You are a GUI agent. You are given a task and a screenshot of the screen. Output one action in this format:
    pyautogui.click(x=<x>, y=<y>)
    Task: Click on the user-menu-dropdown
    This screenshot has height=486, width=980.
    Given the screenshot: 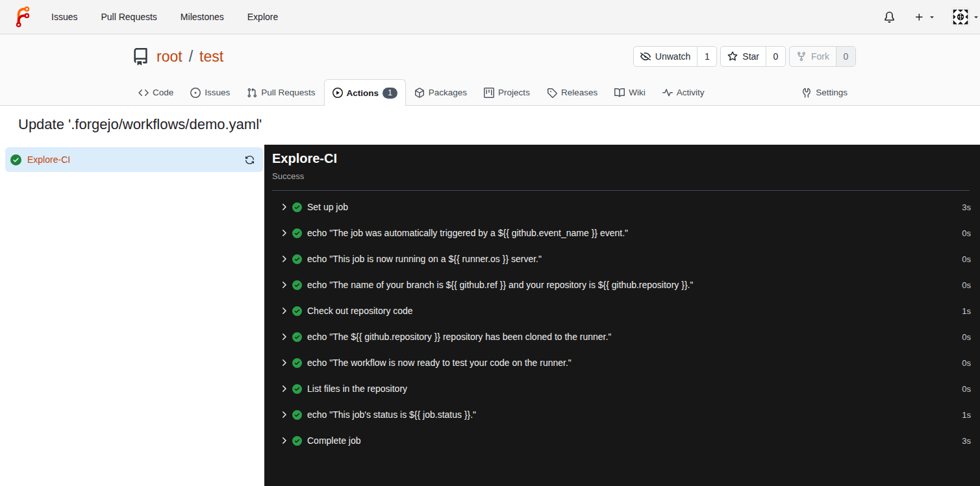 What is the action you would take?
    pyautogui.click(x=966, y=17)
    